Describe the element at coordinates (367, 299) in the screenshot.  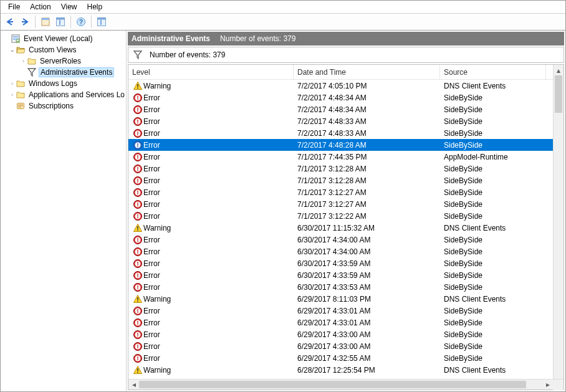
I see `cell-date: 6/29/2017 8:11:03 PM` at that location.